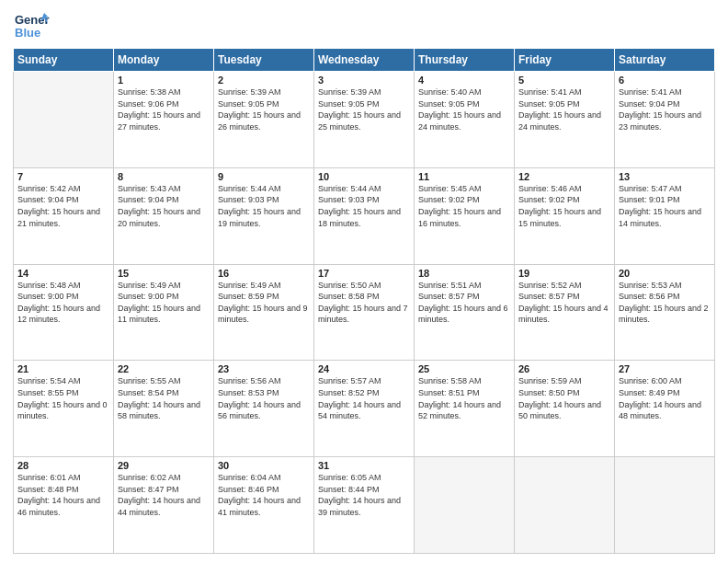  Describe the element at coordinates (464, 303) in the screenshot. I see `day-info: Sunrise: 5:51 AMSunset: 8:57 PMDaylight:…` at that location.